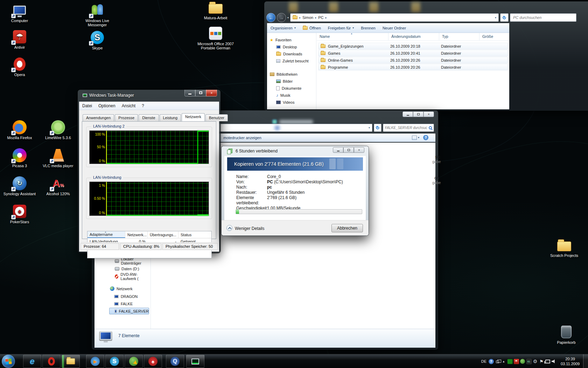 The image size is (588, 368). What do you see at coordinates (586, 361) in the screenshot?
I see `show-desktop-button` at bounding box center [586, 361].